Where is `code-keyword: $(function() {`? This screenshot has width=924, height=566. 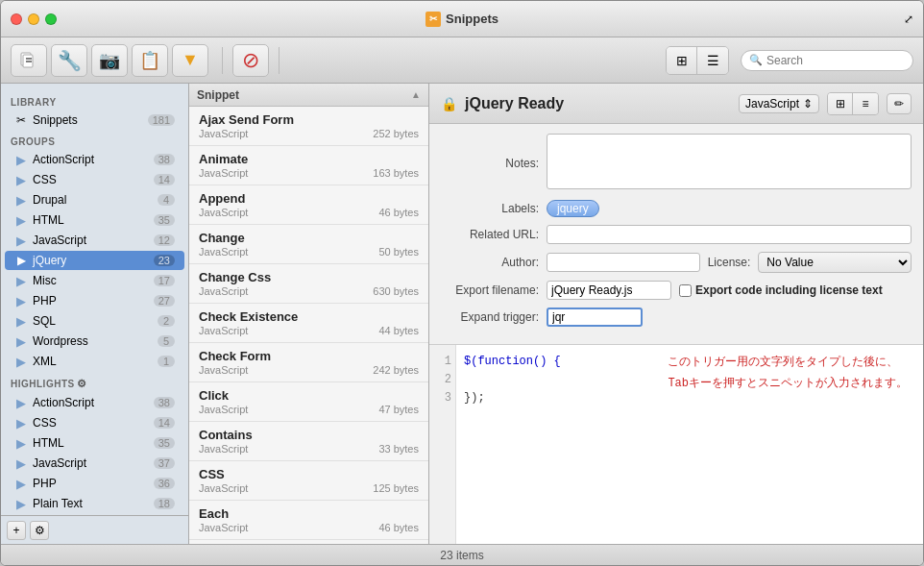 code-keyword: $(function() { is located at coordinates (513, 361).